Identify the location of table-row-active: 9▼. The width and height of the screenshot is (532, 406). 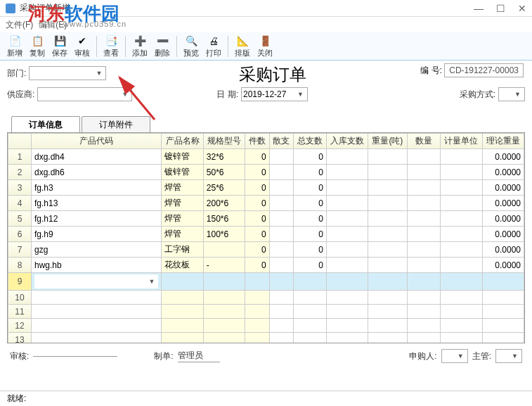
(266, 281).